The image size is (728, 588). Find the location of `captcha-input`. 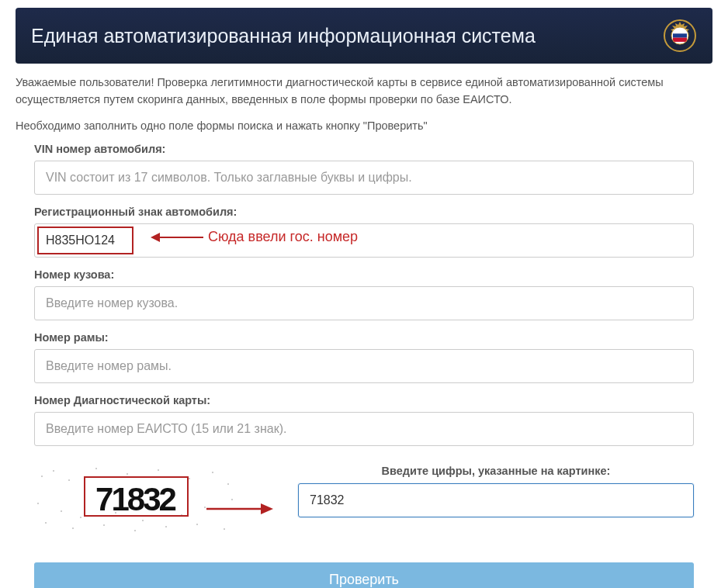

captcha-input is located at coordinates (496, 500).